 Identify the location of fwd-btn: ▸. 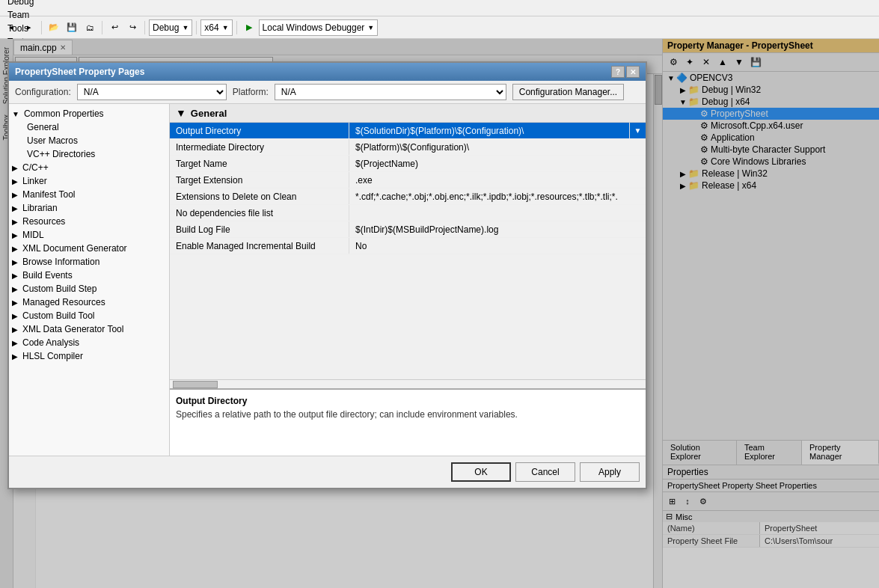
(29, 28).